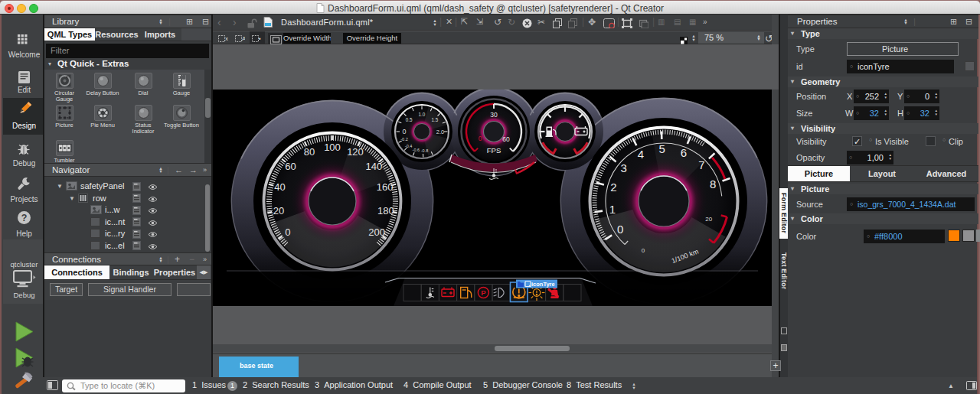 The width and height of the screenshot is (980, 394). I want to click on svg-text: FPS, so click(494, 150).